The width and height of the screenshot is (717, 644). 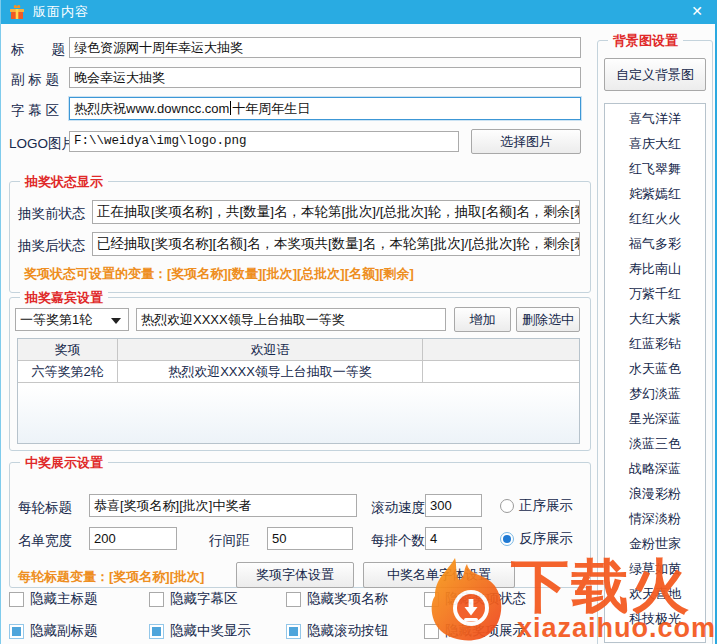 What do you see at coordinates (655, 494) in the screenshot?
I see `theme-item: 浪漫彩粉` at bounding box center [655, 494].